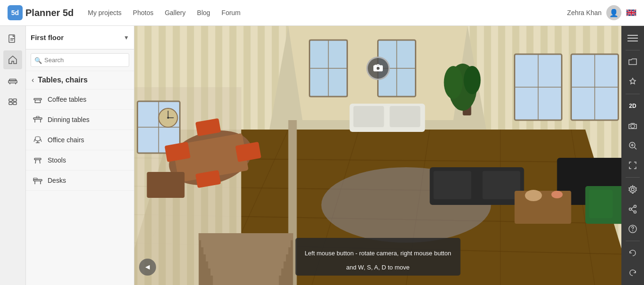 Image resolution: width=644 pixels, height=285 pixels. Describe the element at coordinates (63, 80) in the screenshot. I see `category-title: Tables, chairs` at that location.